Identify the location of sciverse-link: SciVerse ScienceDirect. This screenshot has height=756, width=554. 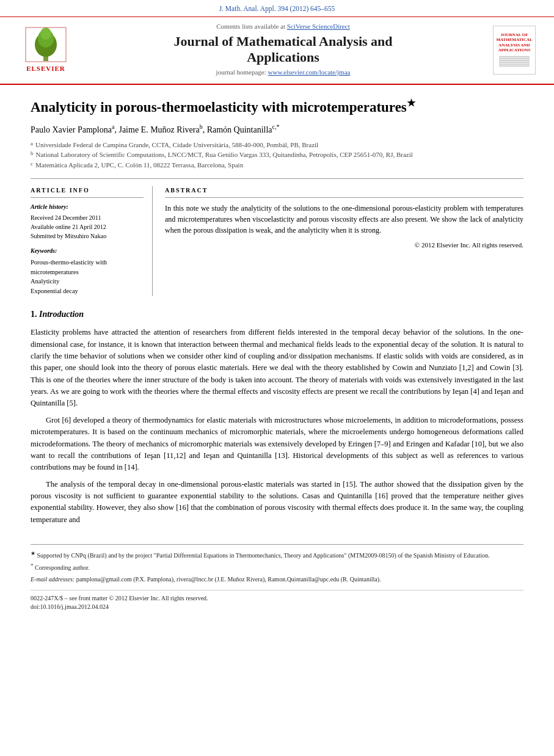
(319, 26).